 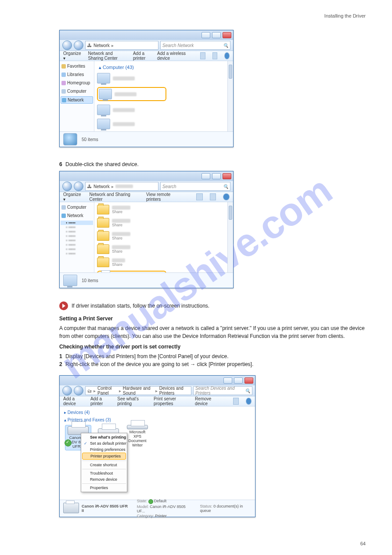 I want to click on address-bar: 🗂 ▸ Control Panel ▸ Hardware and Sound ▸…, so click(x=138, y=391).